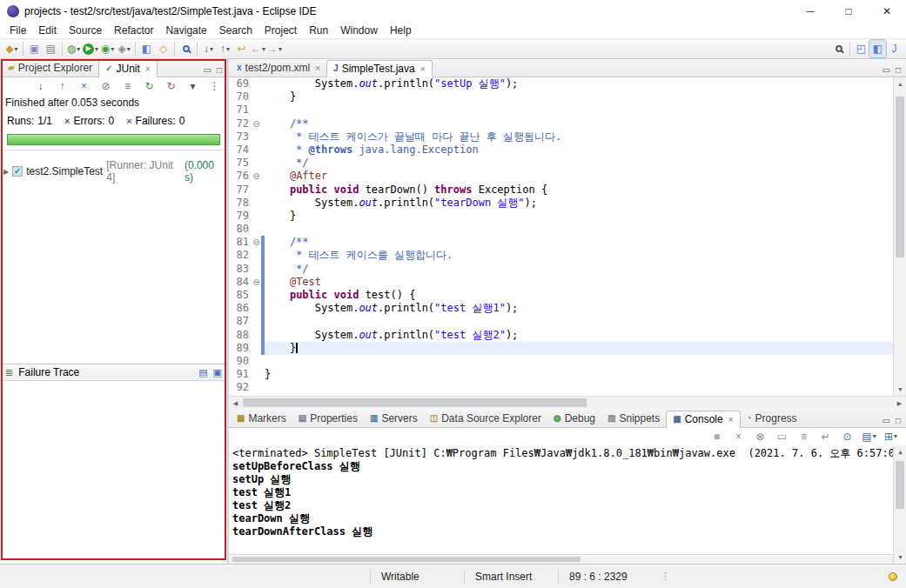 Image resolution: width=906 pixels, height=588 pixels. I want to click on open-type-button: ◇, so click(164, 49).